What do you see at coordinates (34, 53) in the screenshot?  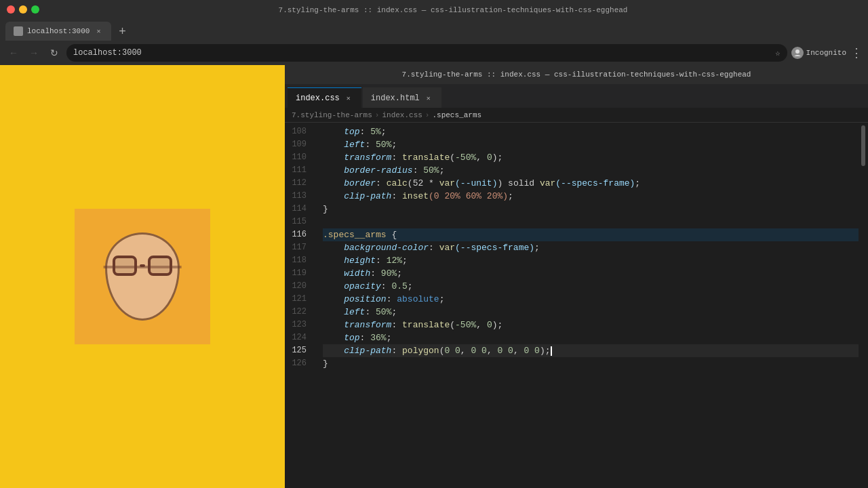 I see `forward-button: →` at bounding box center [34, 53].